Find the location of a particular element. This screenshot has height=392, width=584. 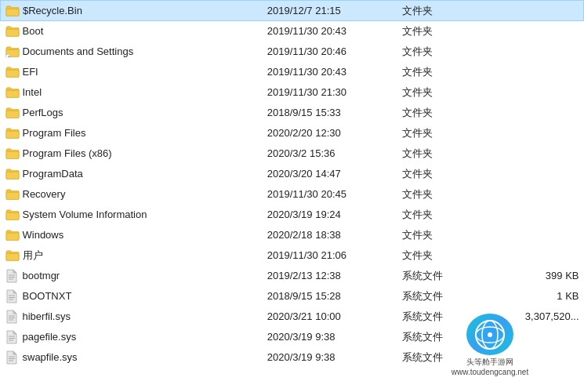

file-name: System Volume Information is located at coordinates (132, 215).